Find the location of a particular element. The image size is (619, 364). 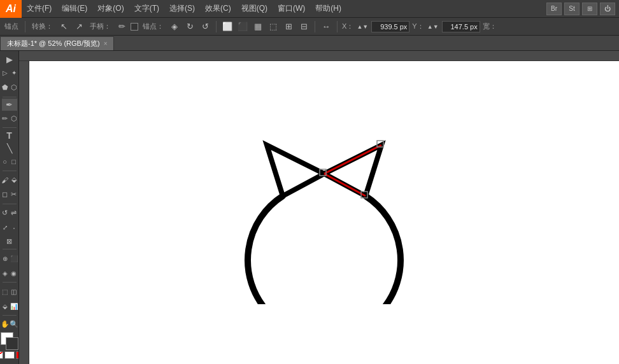

brush-pair: 🖌 ⬙ is located at coordinates (10, 180).